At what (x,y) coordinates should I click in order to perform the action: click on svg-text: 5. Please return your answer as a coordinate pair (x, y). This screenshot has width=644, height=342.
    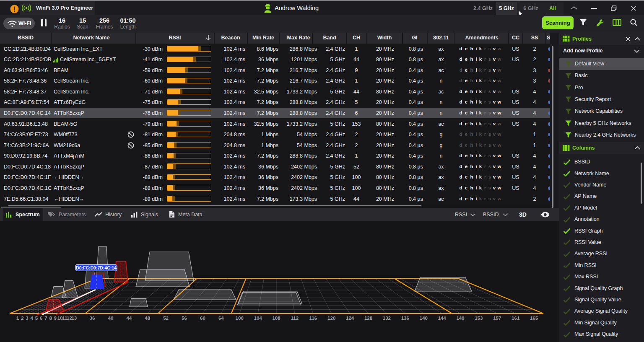
    Looking at the image, I should click on (37, 318).